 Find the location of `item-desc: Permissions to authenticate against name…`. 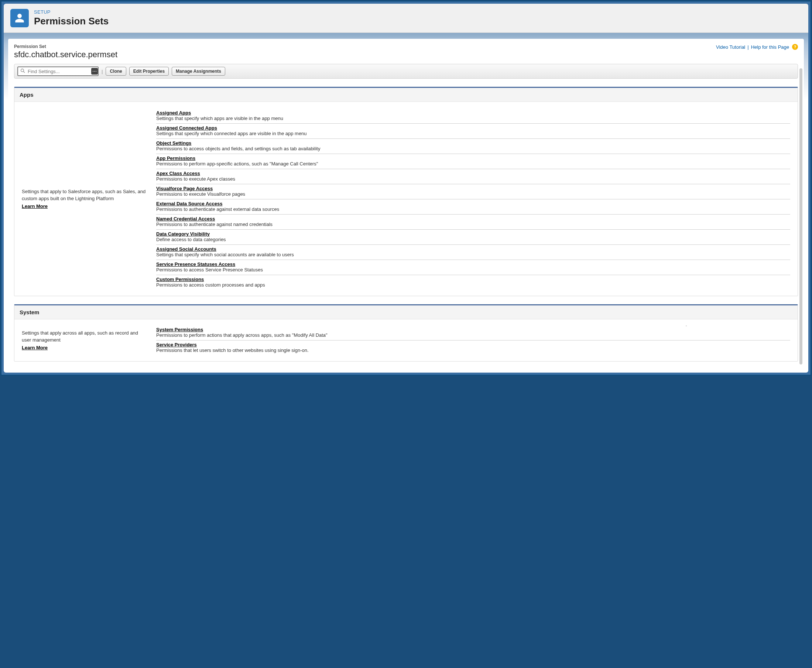

item-desc: Permissions to authenticate against name… is located at coordinates (473, 224).